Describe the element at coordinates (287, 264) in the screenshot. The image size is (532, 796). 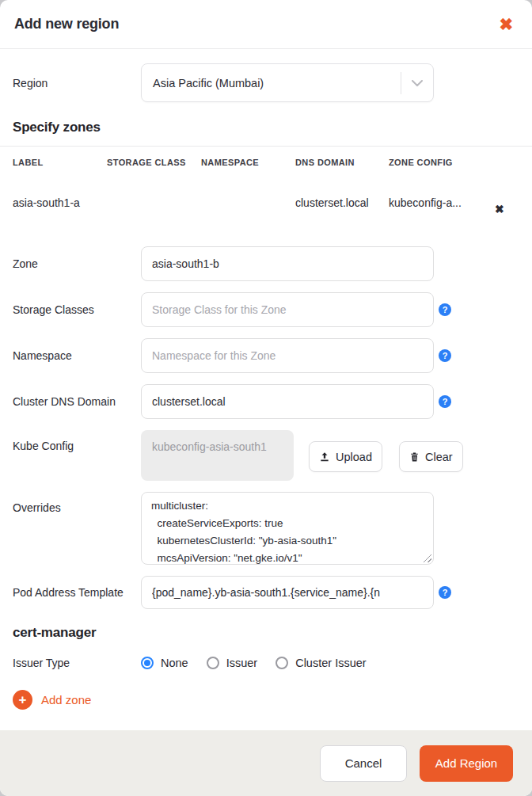
I see `zone-input` at that location.